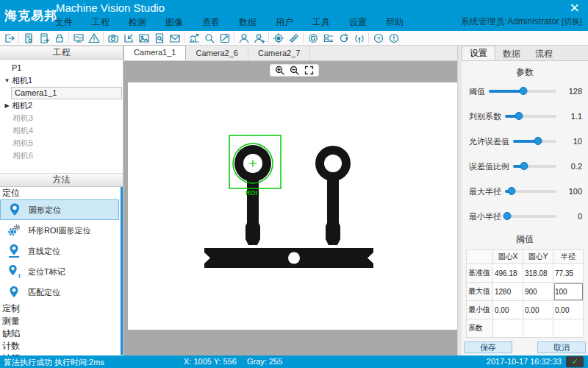 Image resolution: width=588 pixels, height=368 pixels. What do you see at coordinates (569, 291) in the screenshot?
I see `focused-cell: 100` at bounding box center [569, 291].